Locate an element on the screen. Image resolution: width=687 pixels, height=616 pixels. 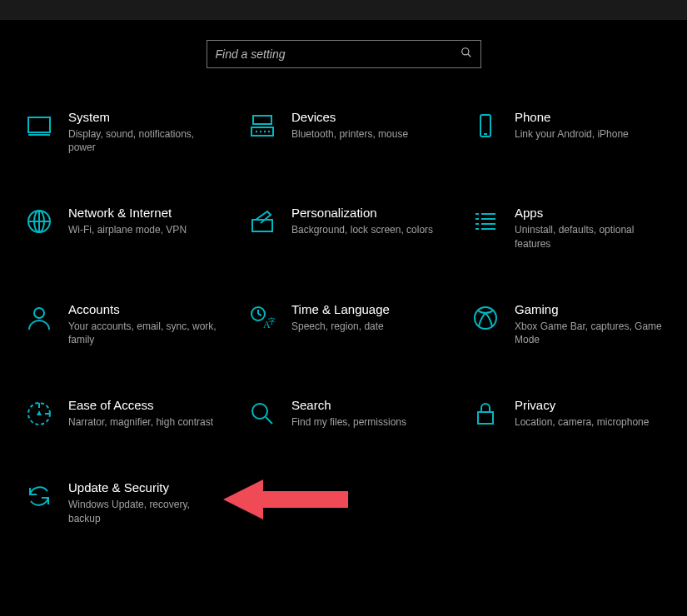
category-title: Search is located at coordinates (349, 405).